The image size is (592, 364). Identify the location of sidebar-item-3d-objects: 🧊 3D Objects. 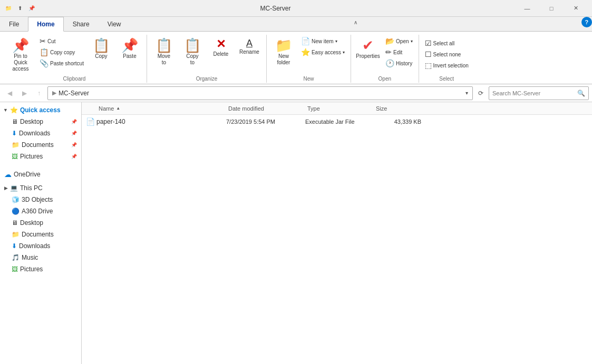
(41, 200).